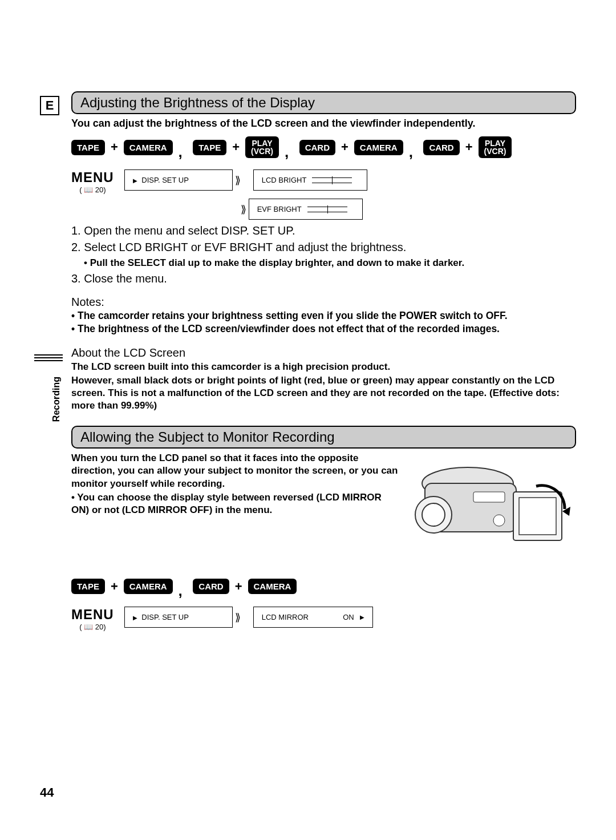 Image resolution: width=616 pixels, height=840 pixels. I want to click on mode-indicator-strip-2: TAPE + CAMERA , CARD + CAMERA, so click(324, 587).